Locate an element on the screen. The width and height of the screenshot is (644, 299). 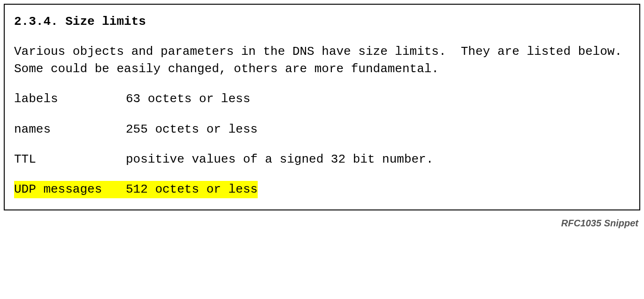
highlight-span: UDP messages512 octets or less is located at coordinates (136, 189).